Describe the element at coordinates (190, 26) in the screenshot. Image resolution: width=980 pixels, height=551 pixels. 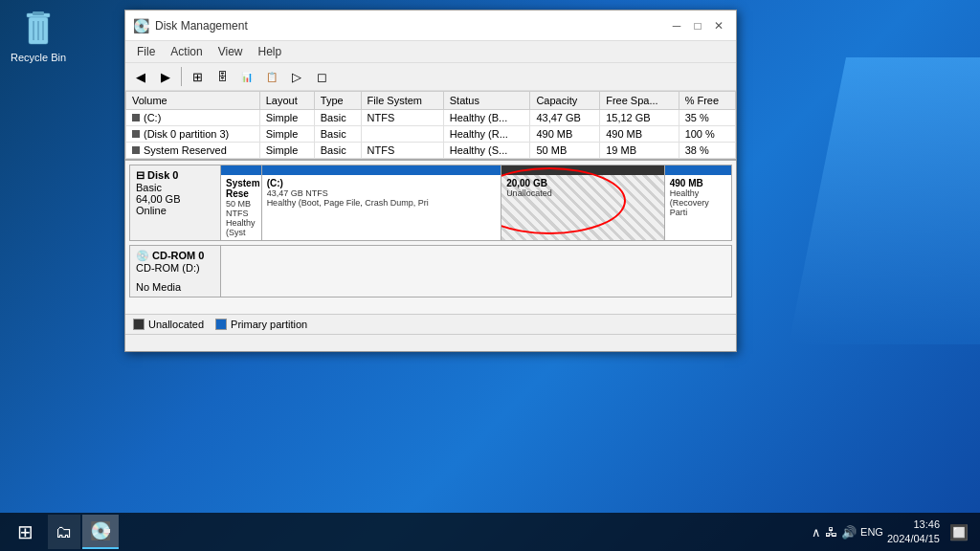
I see `title-bar-left: 💽 Disk Management` at that location.